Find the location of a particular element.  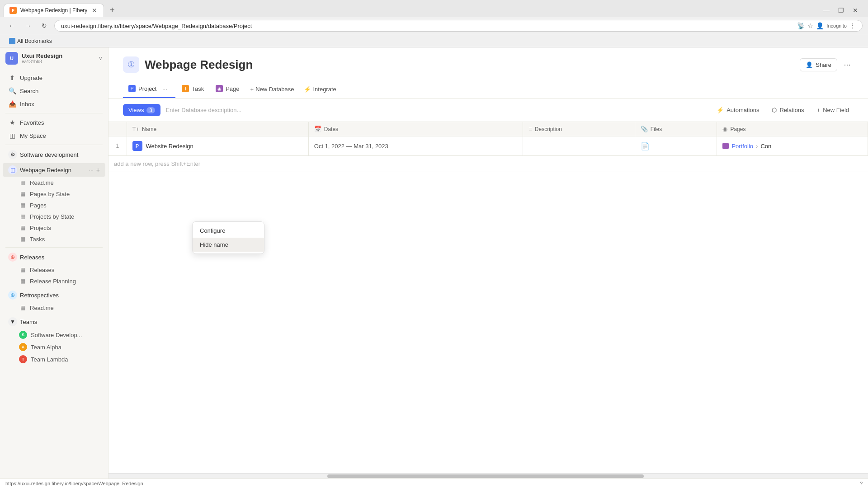

context-menu-hide-name: Hide name is located at coordinates (228, 245).